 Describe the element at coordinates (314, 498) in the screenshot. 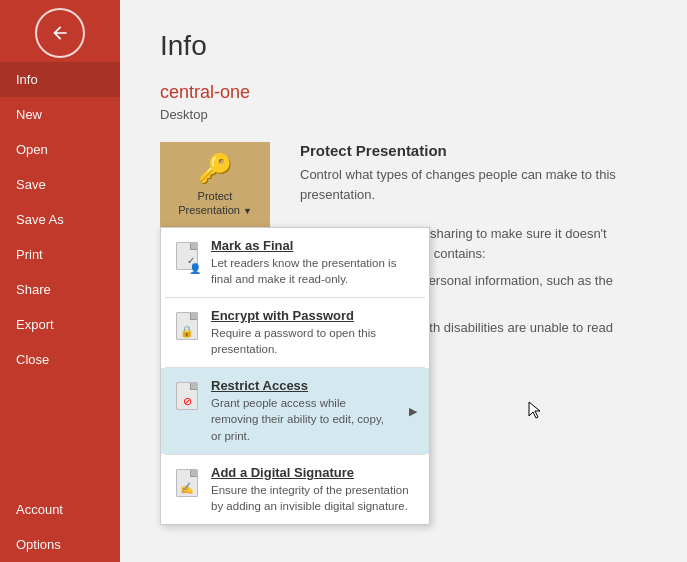

I see `digital-sig-desc: Ensure the integrity of the presentation…` at that location.